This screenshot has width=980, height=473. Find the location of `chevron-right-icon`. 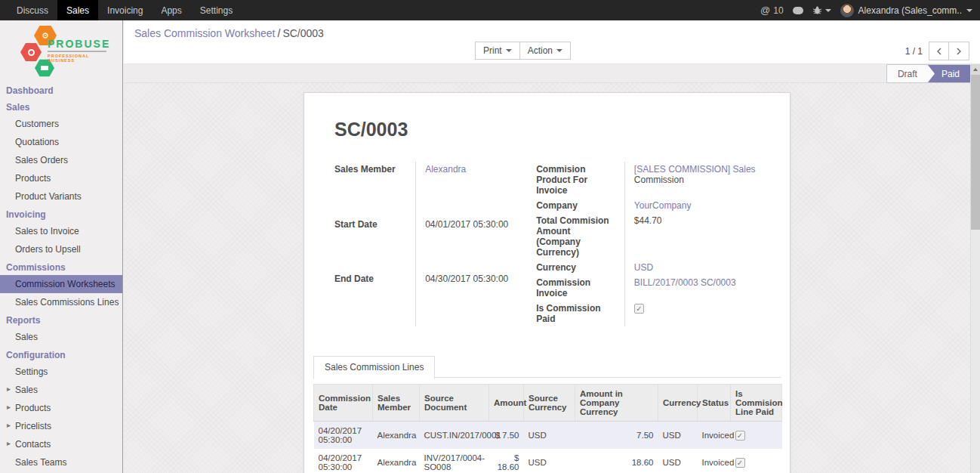

chevron-right-icon is located at coordinates (959, 51).